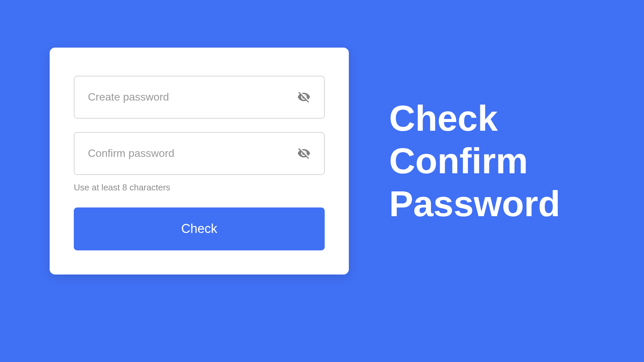 The image size is (644, 362). What do you see at coordinates (475, 204) in the screenshot?
I see `heading-line-3: Password` at bounding box center [475, 204].